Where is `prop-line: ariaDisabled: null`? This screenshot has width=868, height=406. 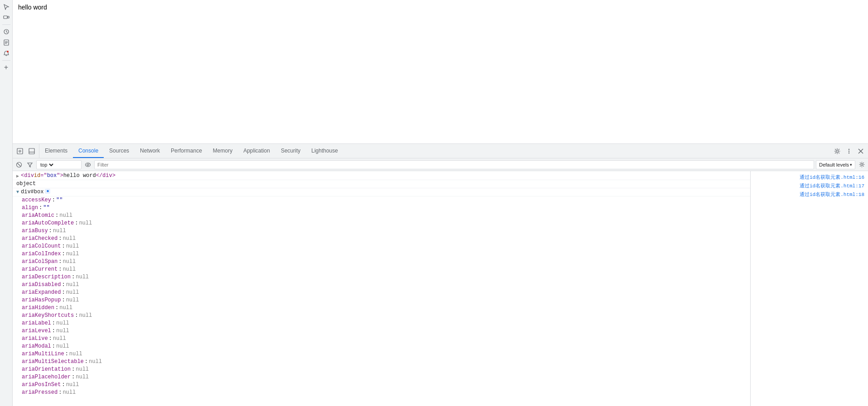
prop-line: ariaDisabled: null is located at coordinates (381, 285).